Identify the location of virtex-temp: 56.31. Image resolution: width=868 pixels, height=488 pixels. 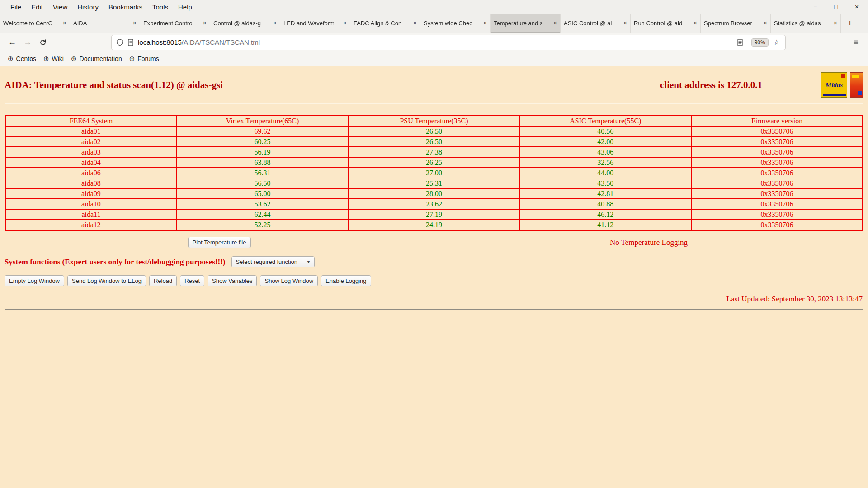
(262, 173).